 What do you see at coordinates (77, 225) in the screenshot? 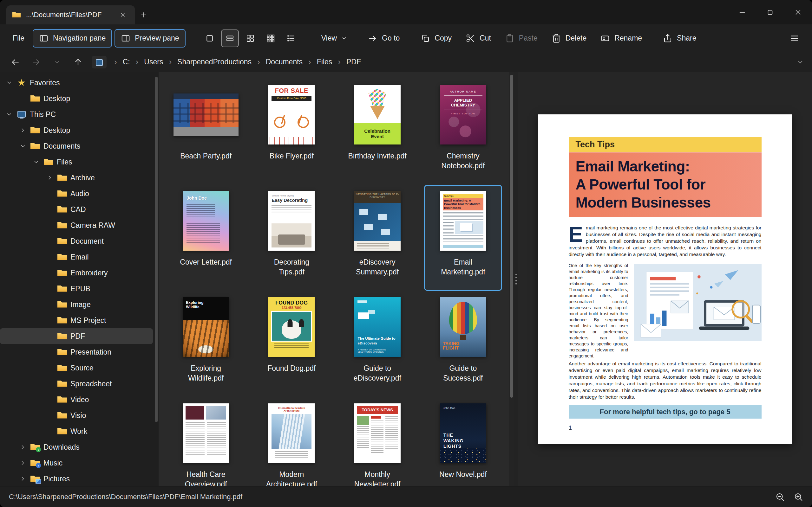
I see `sidebar-item: Camera RAW` at bounding box center [77, 225].